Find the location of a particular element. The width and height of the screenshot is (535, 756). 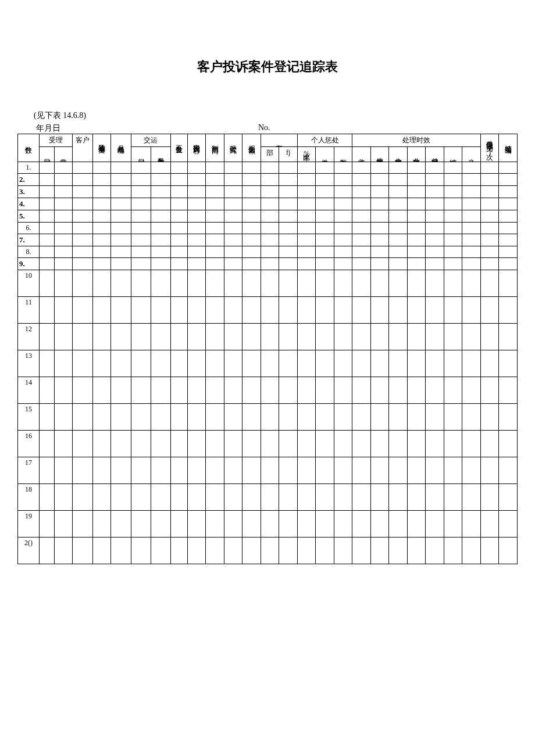

header-punish-type: 类别 is located at coordinates (343, 155).